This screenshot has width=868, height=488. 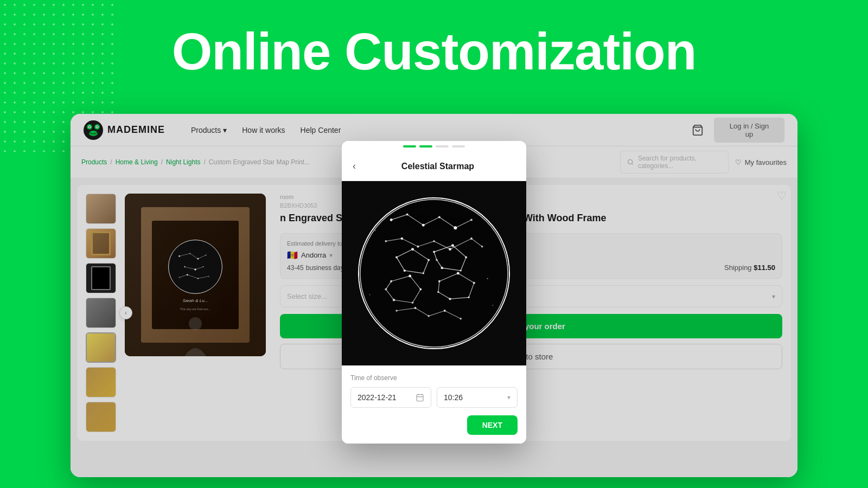 I want to click on calendar-icon, so click(x=420, y=397).